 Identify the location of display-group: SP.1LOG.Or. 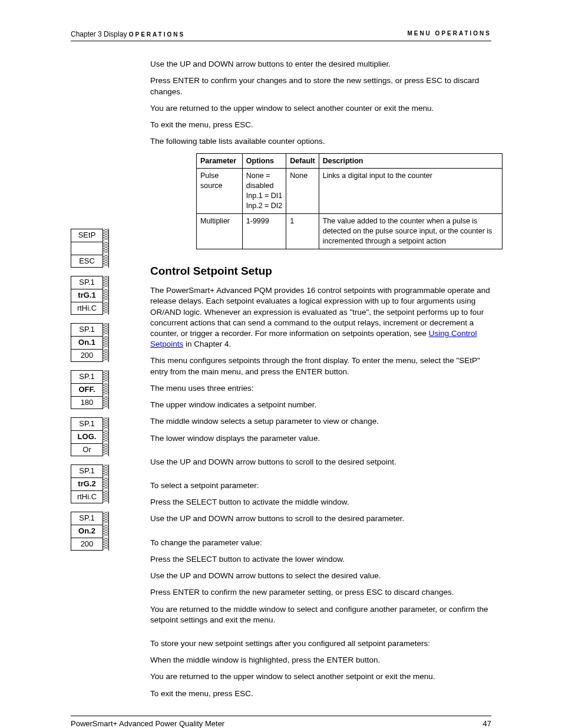
(90, 437).